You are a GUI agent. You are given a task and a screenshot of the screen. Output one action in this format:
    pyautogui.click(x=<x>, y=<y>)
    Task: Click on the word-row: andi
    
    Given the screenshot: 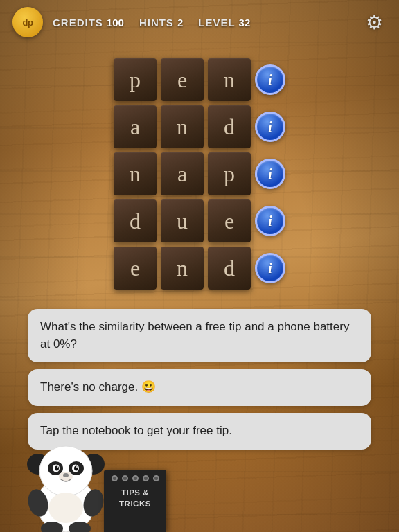 What is the action you would take?
    pyautogui.click(x=200, y=127)
    